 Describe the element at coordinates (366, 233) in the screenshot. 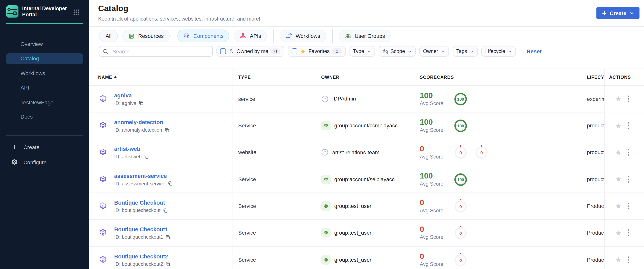

I see `table-row: Boutique Checkout1ID: boutiquecheckout1S…` at that location.